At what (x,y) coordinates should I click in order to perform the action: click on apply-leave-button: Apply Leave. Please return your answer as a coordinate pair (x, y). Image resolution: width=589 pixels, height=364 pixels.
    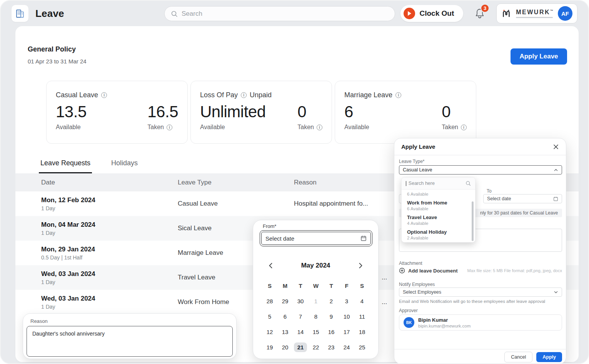
    Looking at the image, I should click on (539, 57).